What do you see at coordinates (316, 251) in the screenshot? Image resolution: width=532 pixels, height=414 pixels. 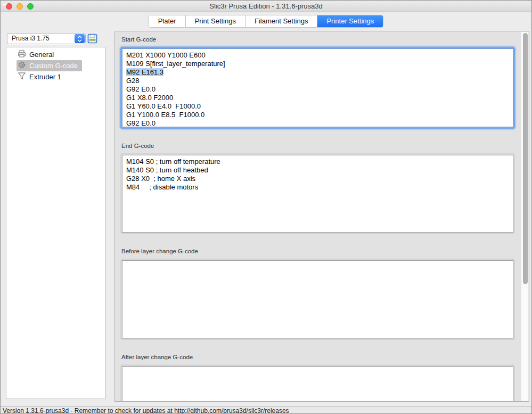 I see `before-layer-gcode-label: Before layer change G-code` at bounding box center [316, 251].